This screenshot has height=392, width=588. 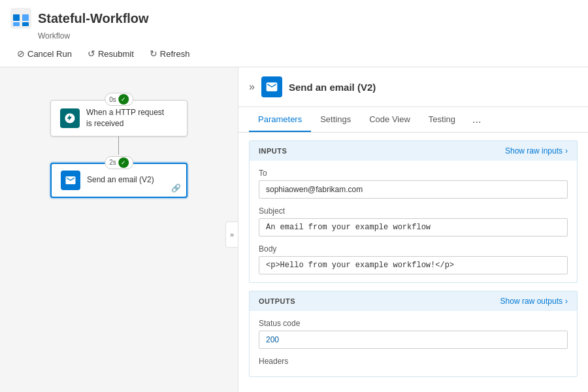 I want to click on toolbar: ⊘ Cancel Run ↺ Resubmit ↻ Refresh, so click(x=294, y=56).